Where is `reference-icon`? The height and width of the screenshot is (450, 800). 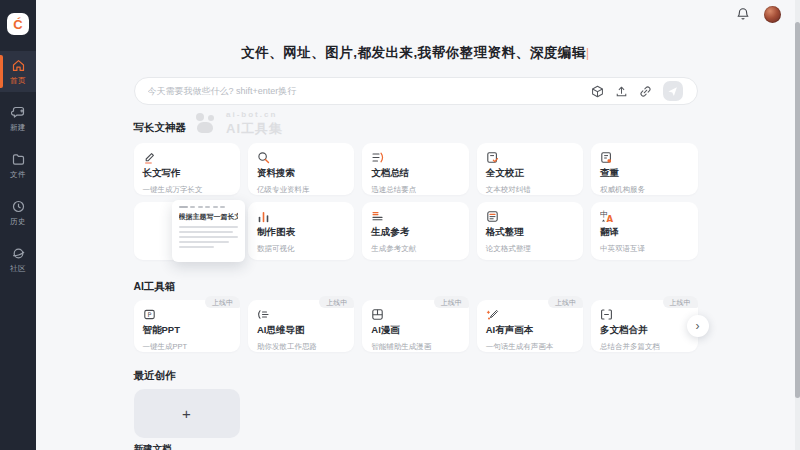
reference-icon is located at coordinates (415, 216).